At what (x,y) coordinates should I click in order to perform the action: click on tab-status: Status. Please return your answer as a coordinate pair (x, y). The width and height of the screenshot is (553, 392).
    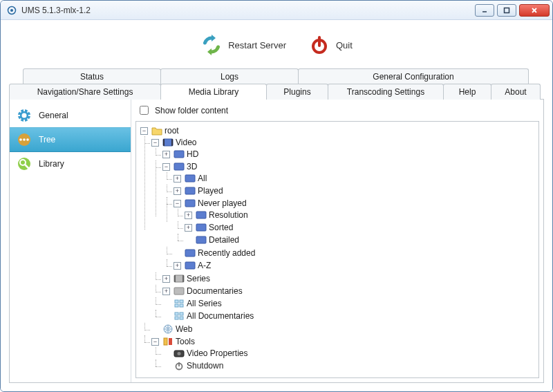
    Looking at the image, I should click on (92, 76).